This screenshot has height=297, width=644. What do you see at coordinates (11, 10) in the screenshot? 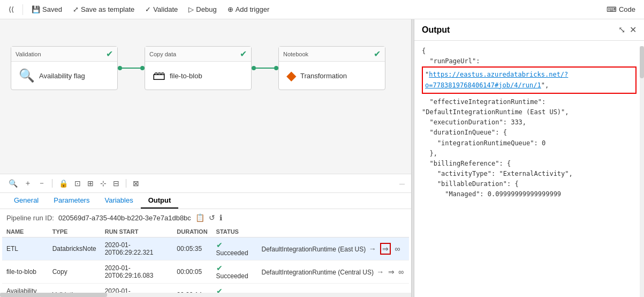
I see `collapse-btn: ⟨⟨` at bounding box center [11, 10].